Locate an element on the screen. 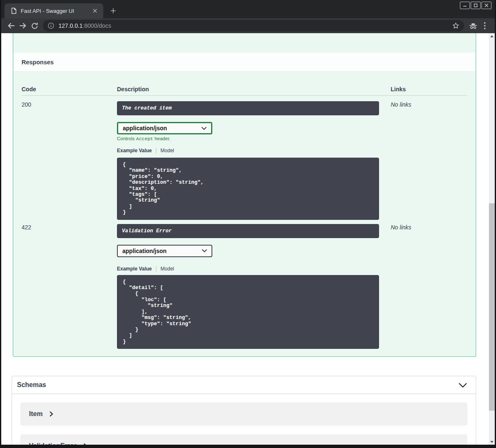 This screenshot has height=448, width=496. example-json-422: { "detail": [ { "loc": [ "string" ], "ms… is located at coordinates (248, 312).